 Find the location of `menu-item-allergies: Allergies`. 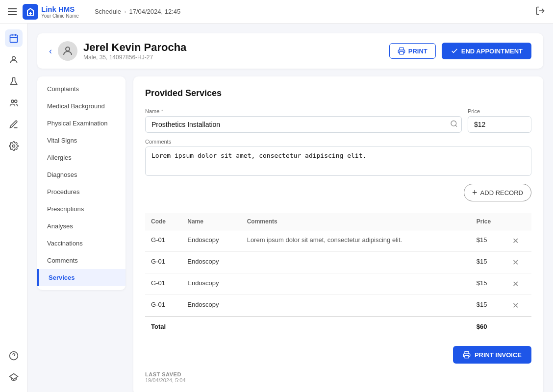

menu-item-allergies: Allergies is located at coordinates (81, 158).